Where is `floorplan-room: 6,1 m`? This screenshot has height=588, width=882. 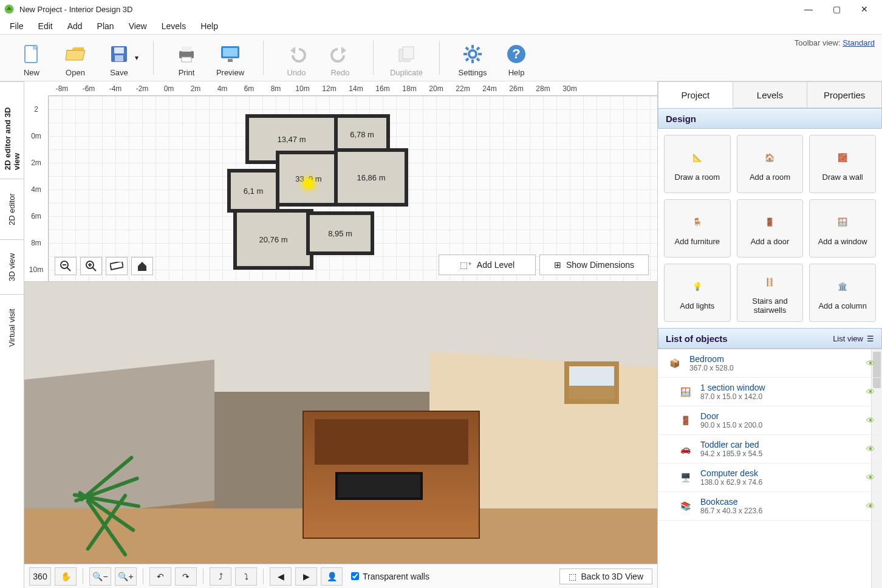 floorplan-room: 6,1 m is located at coordinates (253, 191).